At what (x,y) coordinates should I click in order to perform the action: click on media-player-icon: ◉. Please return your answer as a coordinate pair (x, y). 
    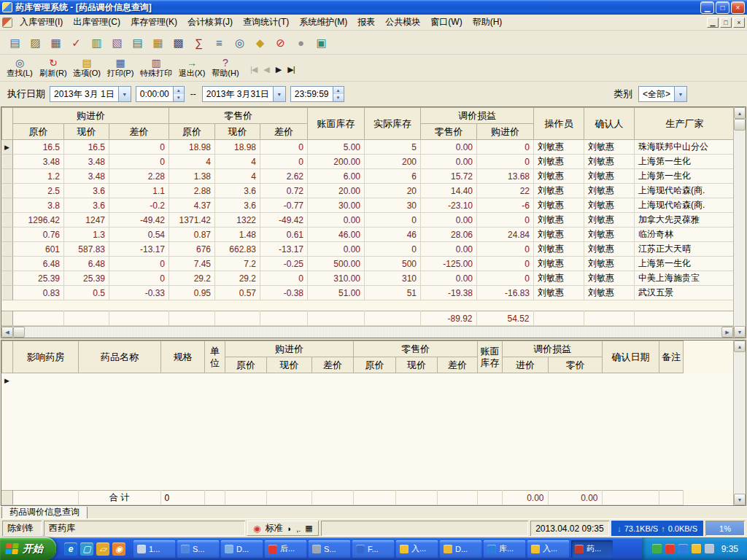
    Looking at the image, I should click on (119, 549).